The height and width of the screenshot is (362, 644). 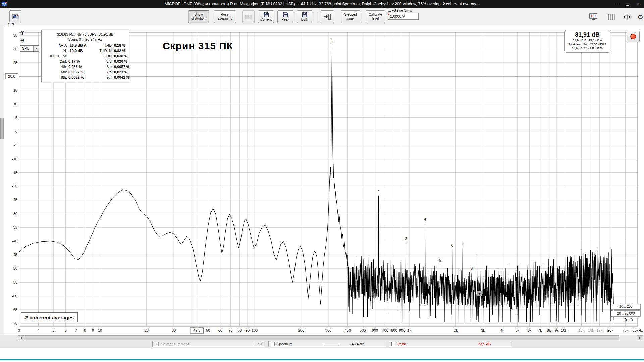 I want to click on close-button, so click(x=638, y=4).